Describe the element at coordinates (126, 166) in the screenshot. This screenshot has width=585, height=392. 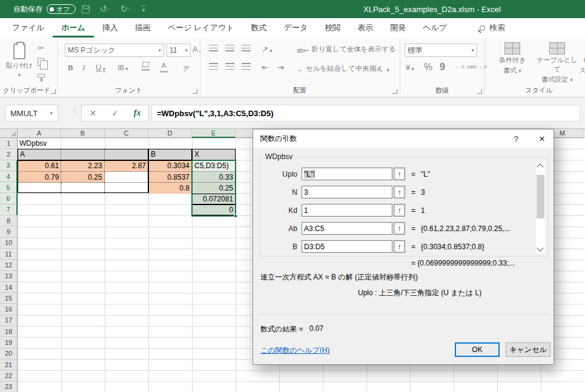
I see `cell-C3: 2.87` at that location.